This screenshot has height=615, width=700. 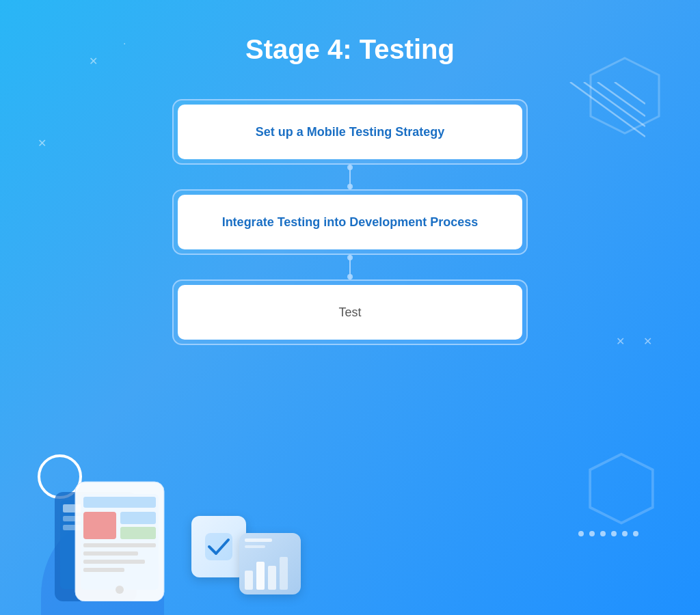 What do you see at coordinates (350, 223) in the screenshot?
I see `step-2-label: Integrate Testing into Development Proce…` at bounding box center [350, 223].